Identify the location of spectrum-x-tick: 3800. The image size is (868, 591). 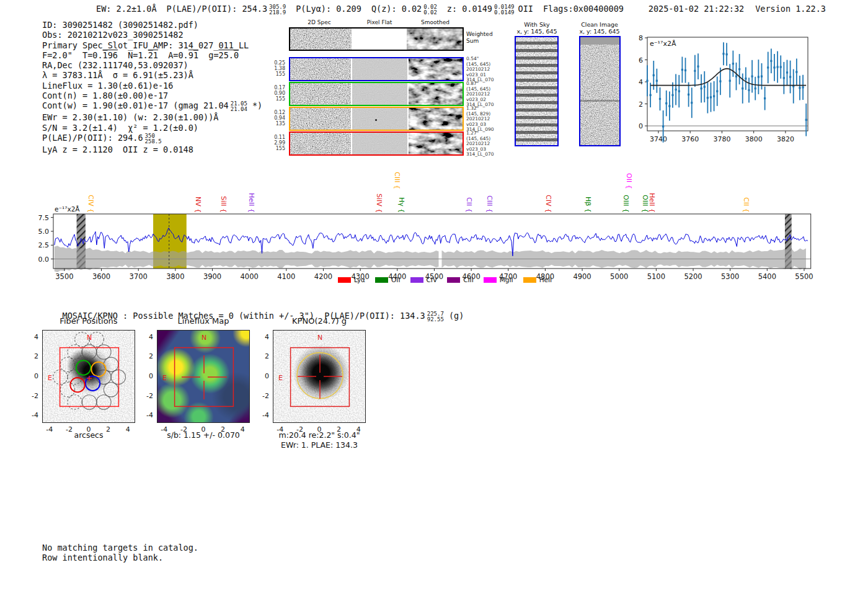
(175, 277).